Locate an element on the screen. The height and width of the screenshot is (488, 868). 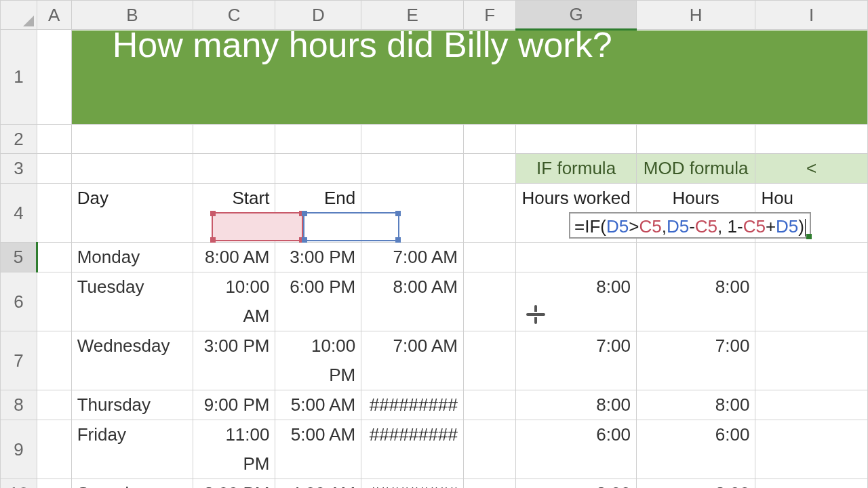
cell-start-10: 8:00 PM is located at coordinates (234, 484).